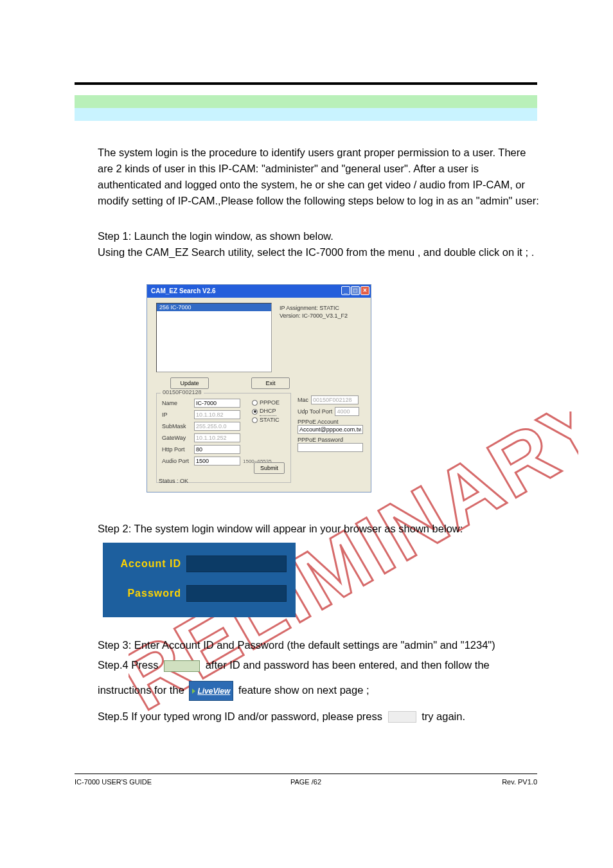 Image resolution: width=613 pixels, height=868 pixels. Describe the element at coordinates (217, 449) in the screenshot. I see `httpport-input` at that location.